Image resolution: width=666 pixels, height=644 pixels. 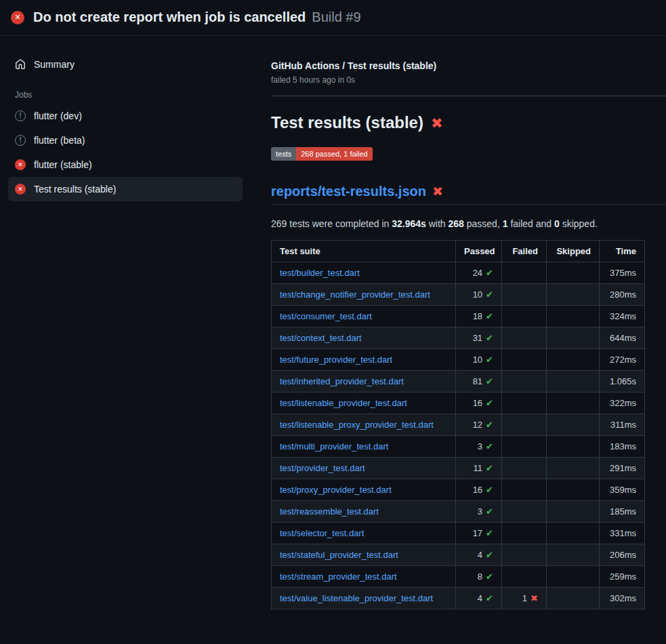 I want to click on passed-cell: 8✔, so click(x=479, y=577).